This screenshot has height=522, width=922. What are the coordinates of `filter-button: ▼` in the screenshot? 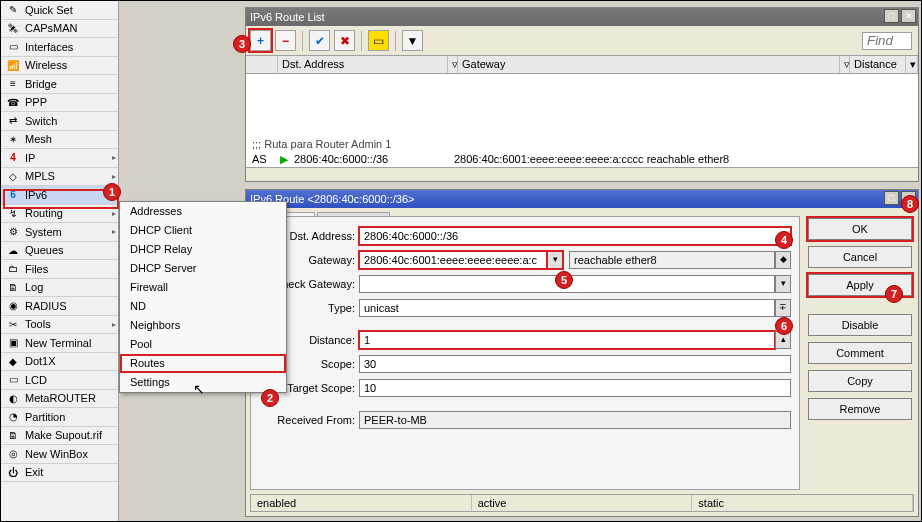 It's located at (412, 40).